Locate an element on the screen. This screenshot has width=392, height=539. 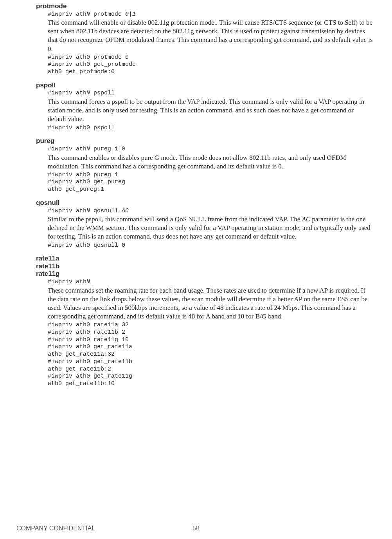
section-title: rate11b is located at coordinates (205, 266).